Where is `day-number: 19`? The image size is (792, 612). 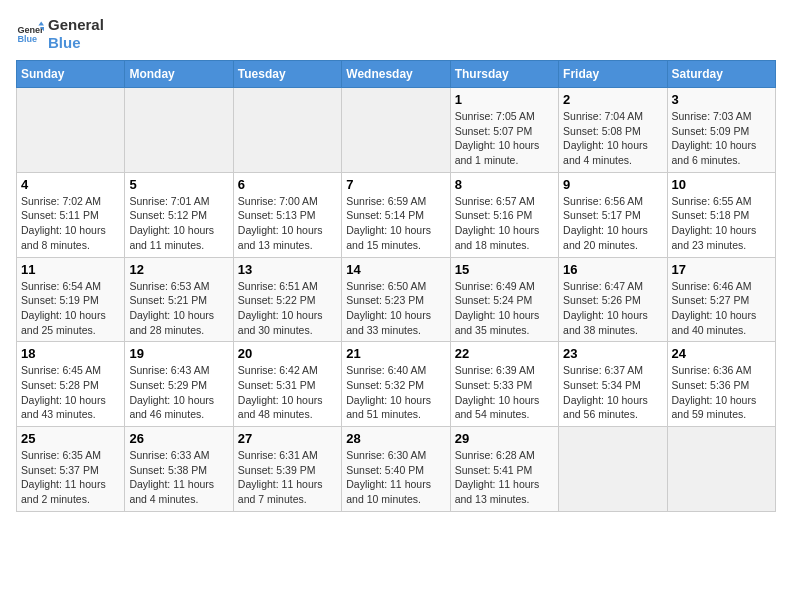 day-number: 19 is located at coordinates (178, 354).